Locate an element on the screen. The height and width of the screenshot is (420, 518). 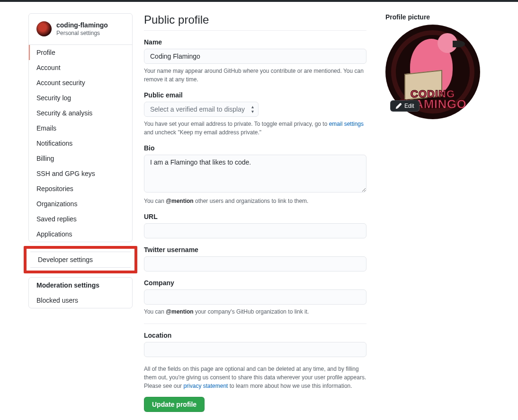
moderation-menu: Moderation settings Blocked users is located at coordinates (80, 293).